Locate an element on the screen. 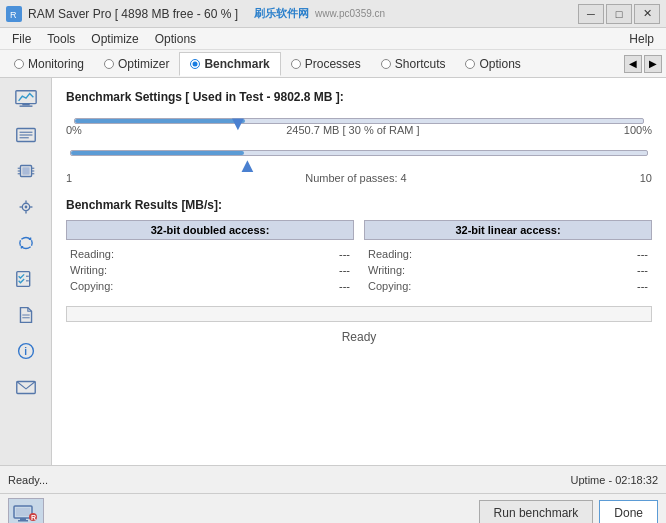 The image size is (666, 523). watermark2: www.pc0359.cn is located at coordinates (350, 14).